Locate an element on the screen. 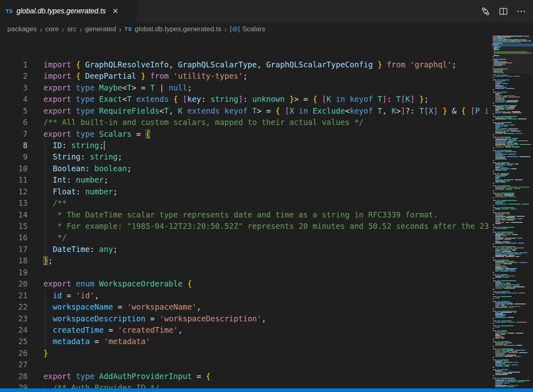  line-number: 6 is located at coordinates (14, 122).